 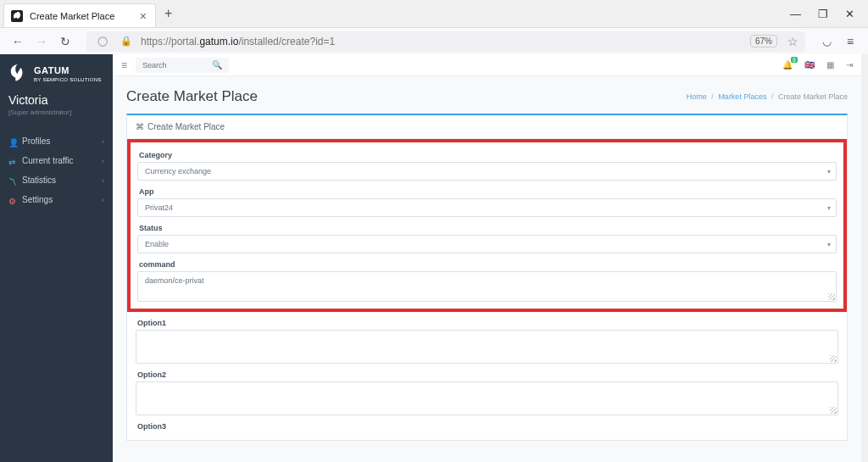 What do you see at coordinates (56, 180) in the screenshot?
I see `sidebar-item-stats: 〽 Statistics ‹` at bounding box center [56, 180].